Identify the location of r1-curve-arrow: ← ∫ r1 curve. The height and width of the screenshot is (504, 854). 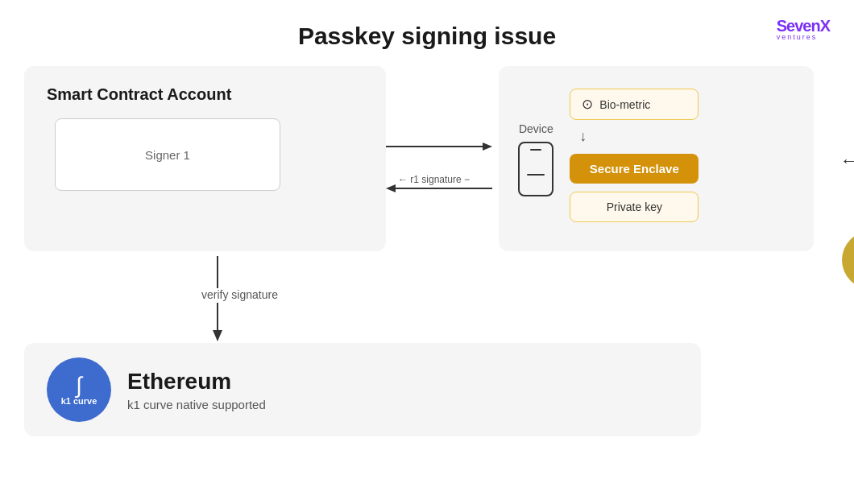
(848, 161).